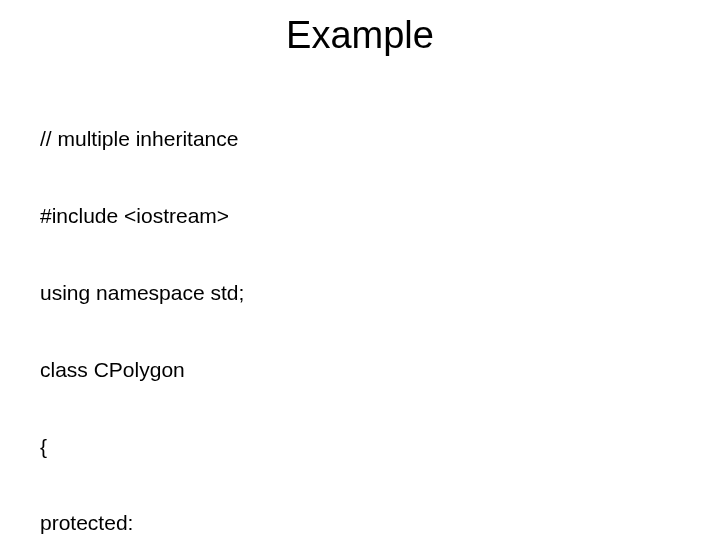  What do you see at coordinates (380, 370) in the screenshot?
I see `code-line: class CPolygon` at bounding box center [380, 370].